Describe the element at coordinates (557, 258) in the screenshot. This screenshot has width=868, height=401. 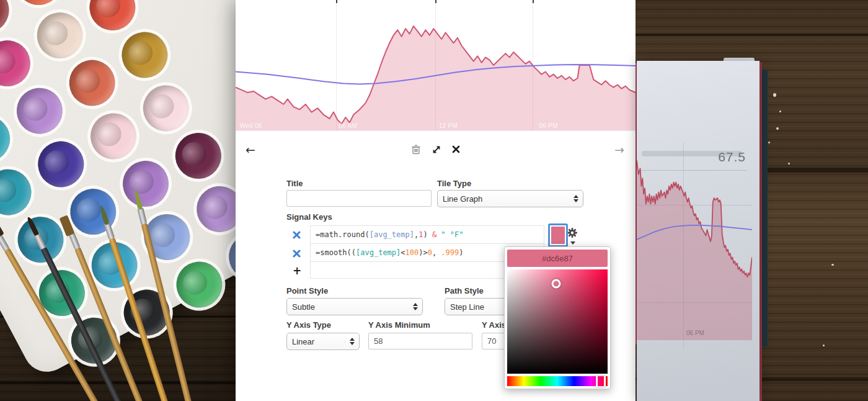
I see `color-hex-value: #dc6e87` at that location.